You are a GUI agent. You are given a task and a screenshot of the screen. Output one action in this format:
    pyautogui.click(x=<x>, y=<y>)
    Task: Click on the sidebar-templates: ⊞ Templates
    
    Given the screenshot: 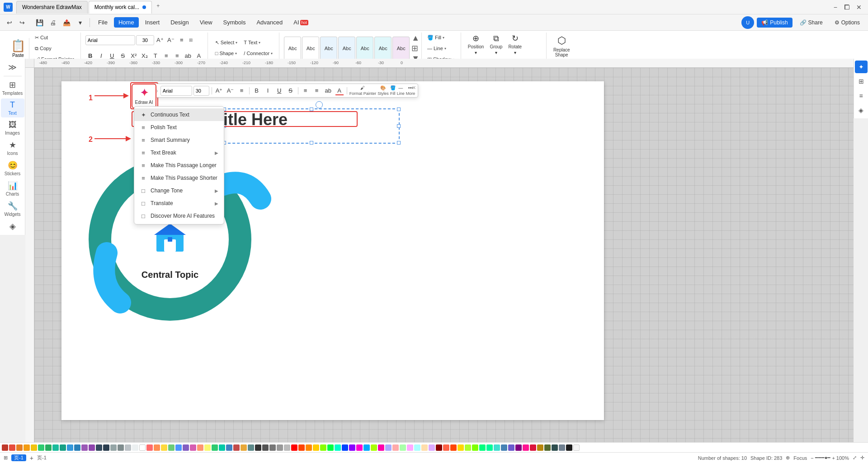 What is the action you would take?
    pyautogui.click(x=13, y=88)
    